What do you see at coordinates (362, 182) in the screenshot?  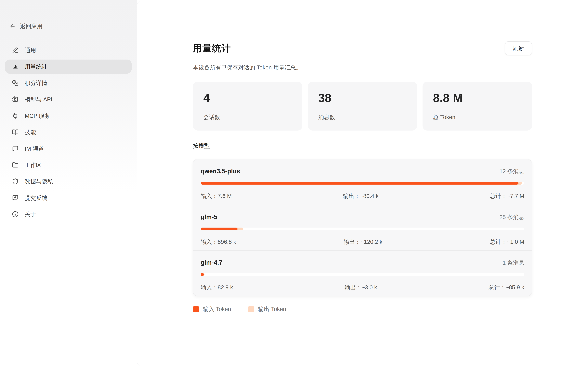 I see `model-row: qwen3.5-plus 12 条消息 输入：7.6 M 输出：~80.4 k …` at bounding box center [362, 182].